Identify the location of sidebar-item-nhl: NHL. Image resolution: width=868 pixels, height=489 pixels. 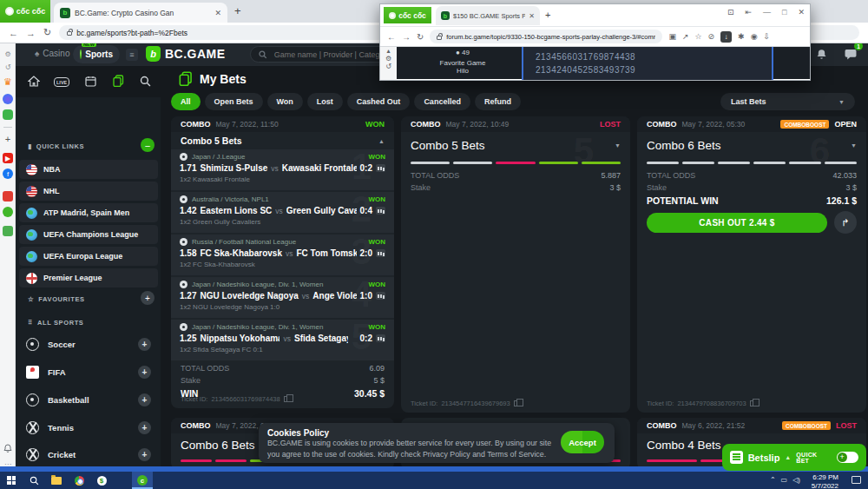
(89, 191).